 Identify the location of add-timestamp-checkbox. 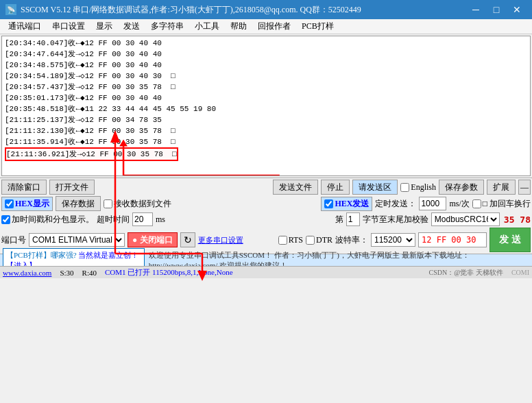
(5, 219).